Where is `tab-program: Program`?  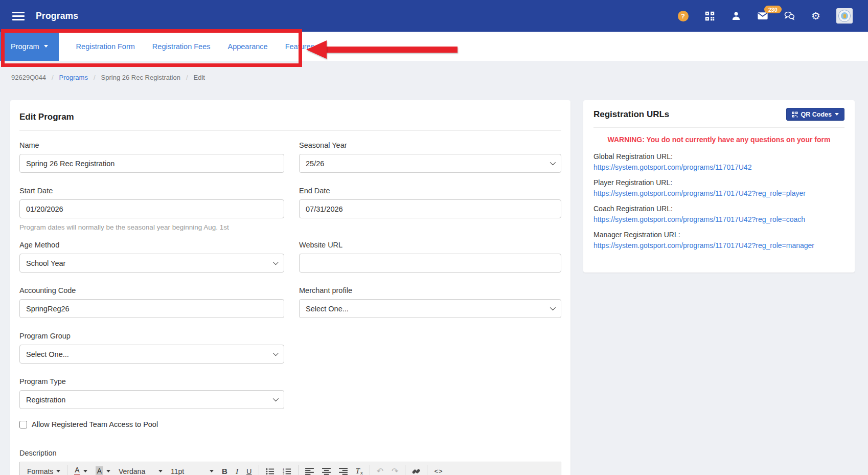
tab-program: Program is located at coordinates (30, 46).